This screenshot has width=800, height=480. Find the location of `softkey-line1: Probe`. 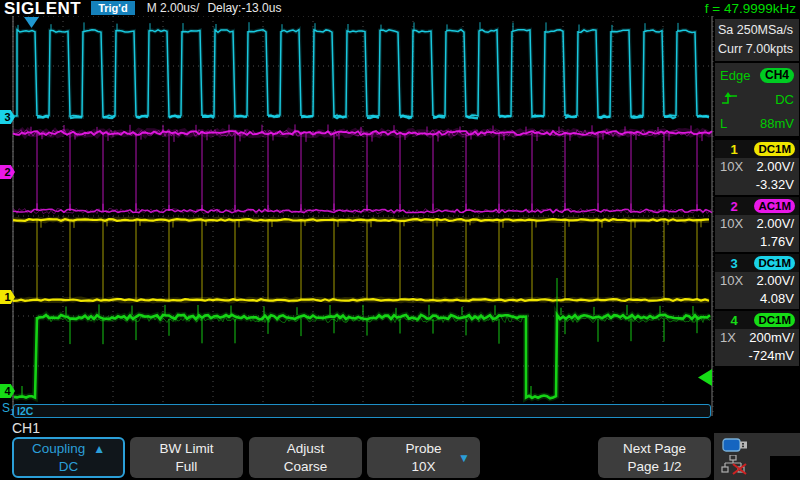

softkey-line1: Probe is located at coordinates (423, 449).